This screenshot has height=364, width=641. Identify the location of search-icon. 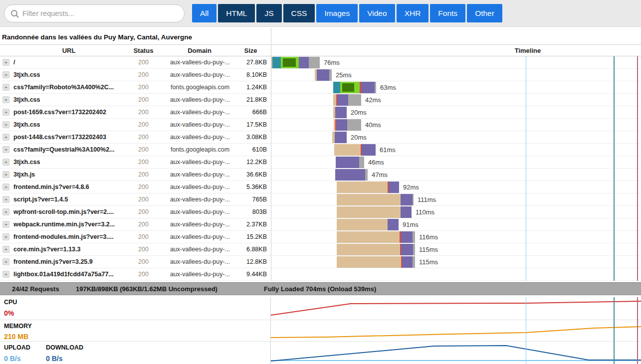
(15, 14).